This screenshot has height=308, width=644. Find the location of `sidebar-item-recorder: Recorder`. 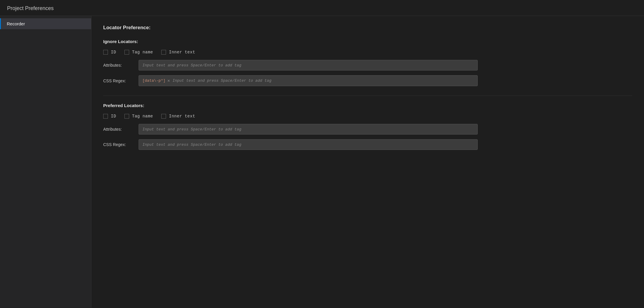

sidebar-item-recorder: Recorder is located at coordinates (45, 24).